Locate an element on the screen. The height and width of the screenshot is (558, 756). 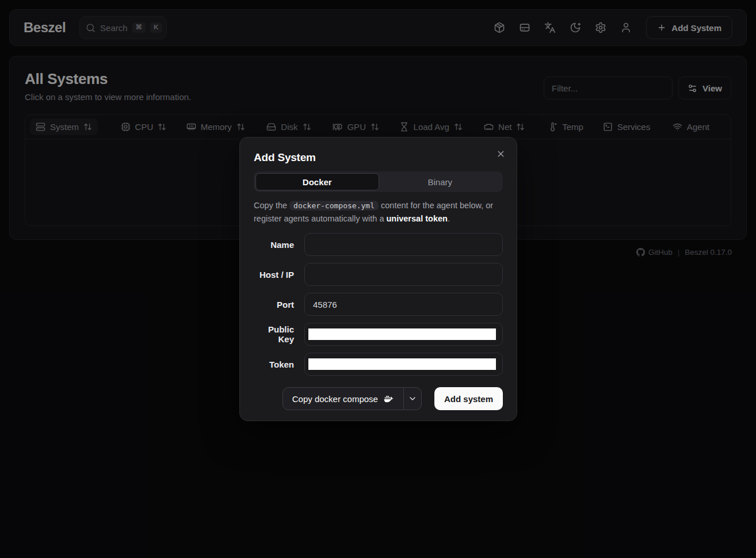
close-icon is located at coordinates (501, 154).